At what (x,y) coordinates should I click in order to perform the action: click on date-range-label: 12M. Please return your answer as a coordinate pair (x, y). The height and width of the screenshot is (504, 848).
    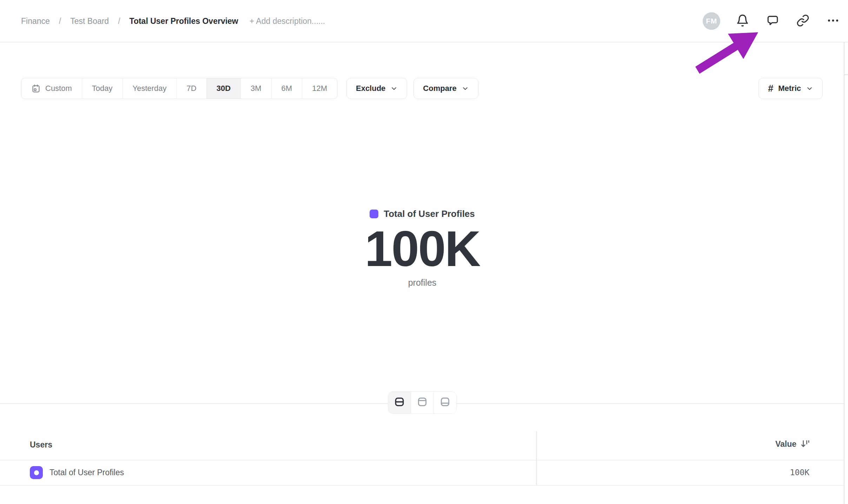
    Looking at the image, I should click on (319, 88).